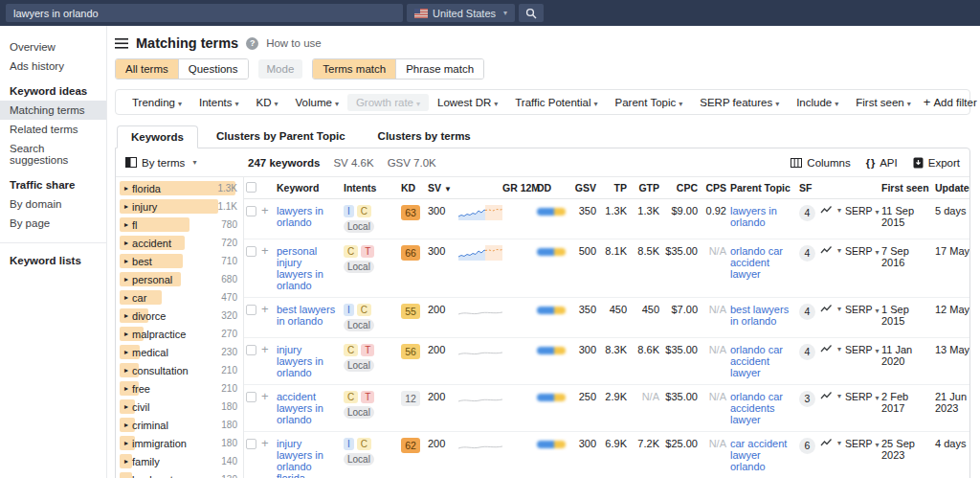 The width and height of the screenshot is (980, 478). Describe the element at coordinates (820, 163) in the screenshot. I see `columns-button: Columns` at that location.